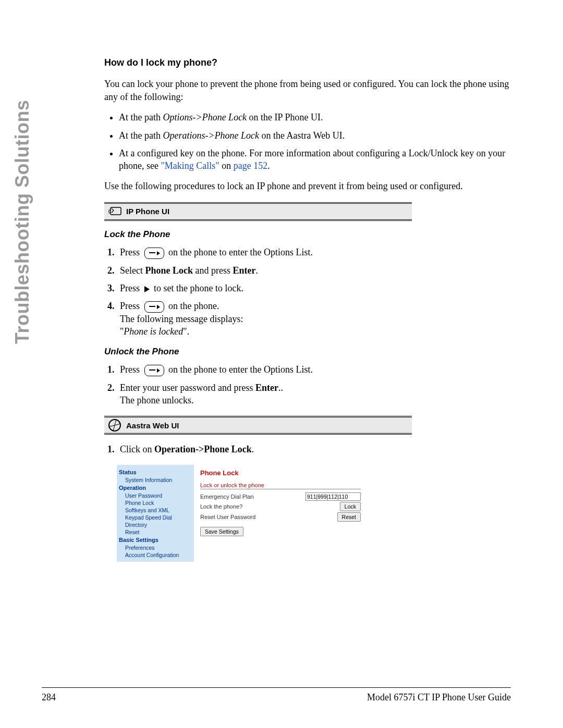 Image resolution: width=563 pixels, height=728 pixels. What do you see at coordinates (280, 473) in the screenshot?
I see `panel-title: Phone Lock` at bounding box center [280, 473].